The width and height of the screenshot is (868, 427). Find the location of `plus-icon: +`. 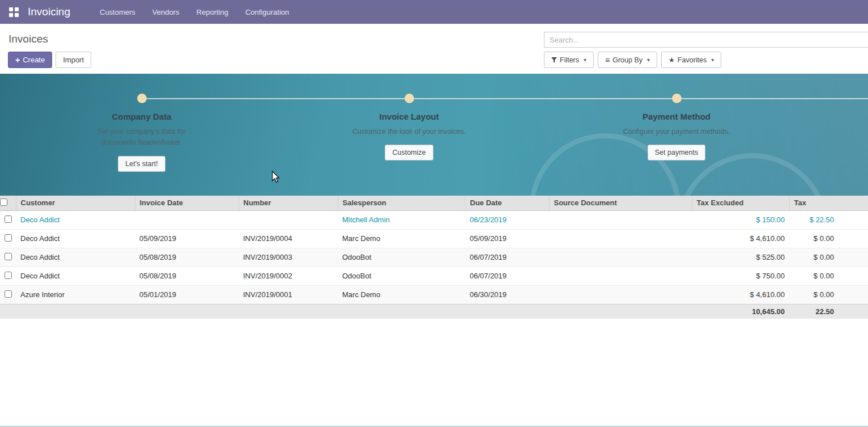

plus-icon: + is located at coordinates (18, 60).